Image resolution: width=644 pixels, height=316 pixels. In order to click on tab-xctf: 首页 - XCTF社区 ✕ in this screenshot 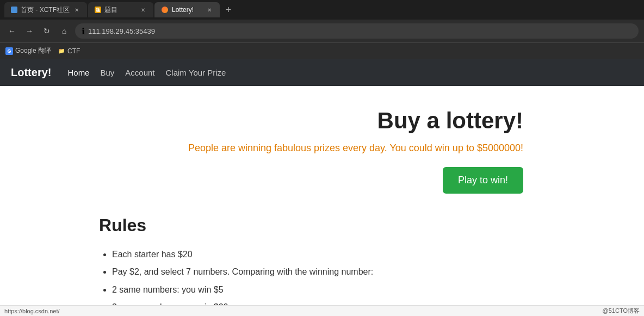, I will do `click(46, 10)`.